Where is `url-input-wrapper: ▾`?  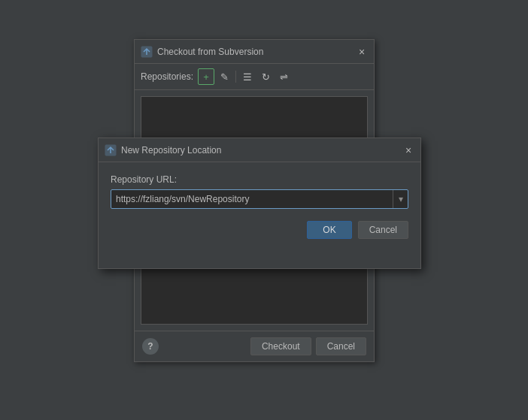
url-input-wrapper: ▾ is located at coordinates (259, 199).